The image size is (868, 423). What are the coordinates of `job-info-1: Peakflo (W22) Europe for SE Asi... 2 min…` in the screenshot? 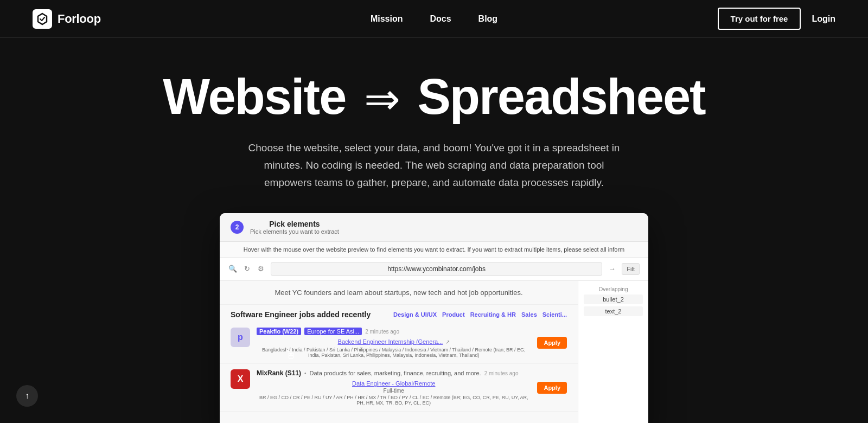 It's located at (394, 343).